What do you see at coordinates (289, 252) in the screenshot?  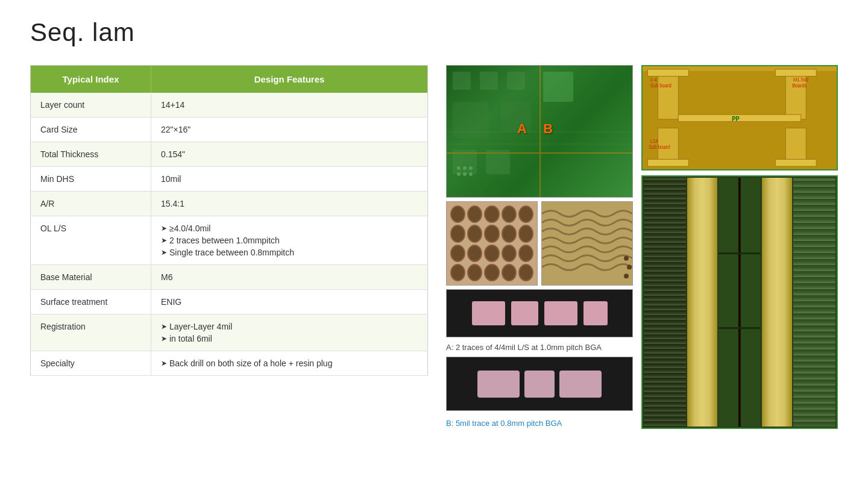 I see `bullet-item: ➤Single trace between 0.8mmpitch` at bounding box center [289, 252].